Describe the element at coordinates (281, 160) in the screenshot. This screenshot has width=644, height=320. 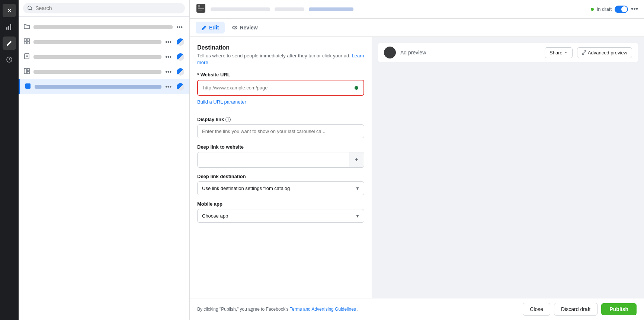
I see `deep-link-row: +` at that location.